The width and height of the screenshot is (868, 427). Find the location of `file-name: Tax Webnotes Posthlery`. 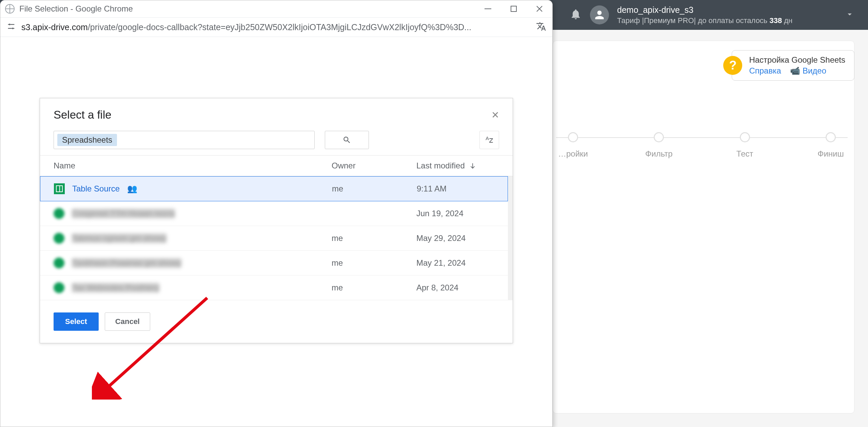

file-name: Tax Webnotes Posthlery is located at coordinates (116, 288).